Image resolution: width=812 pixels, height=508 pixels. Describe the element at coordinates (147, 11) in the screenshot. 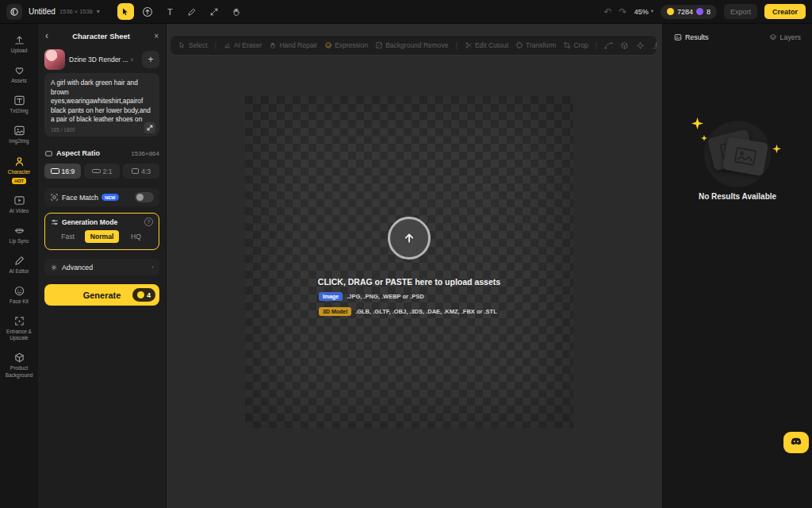

I see `upload-tool-button` at that location.